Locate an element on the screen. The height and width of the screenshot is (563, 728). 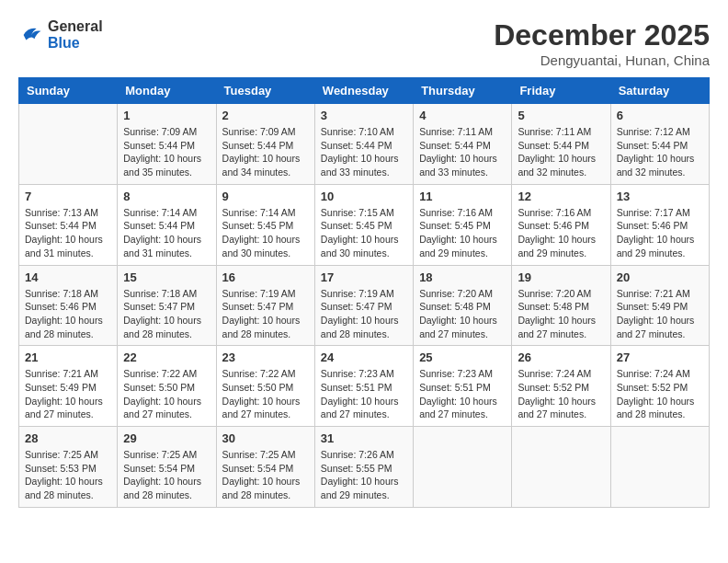
day-number: 13 is located at coordinates (660, 197).